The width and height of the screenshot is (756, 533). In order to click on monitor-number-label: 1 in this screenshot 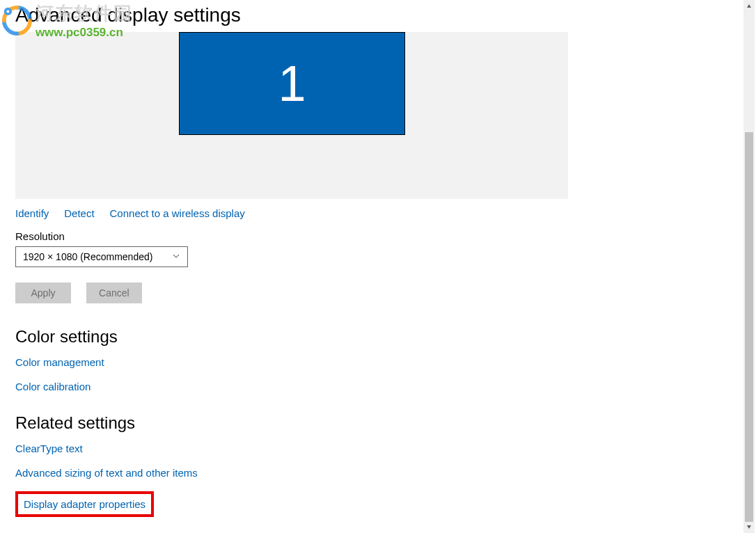, I will do `click(292, 83)`.